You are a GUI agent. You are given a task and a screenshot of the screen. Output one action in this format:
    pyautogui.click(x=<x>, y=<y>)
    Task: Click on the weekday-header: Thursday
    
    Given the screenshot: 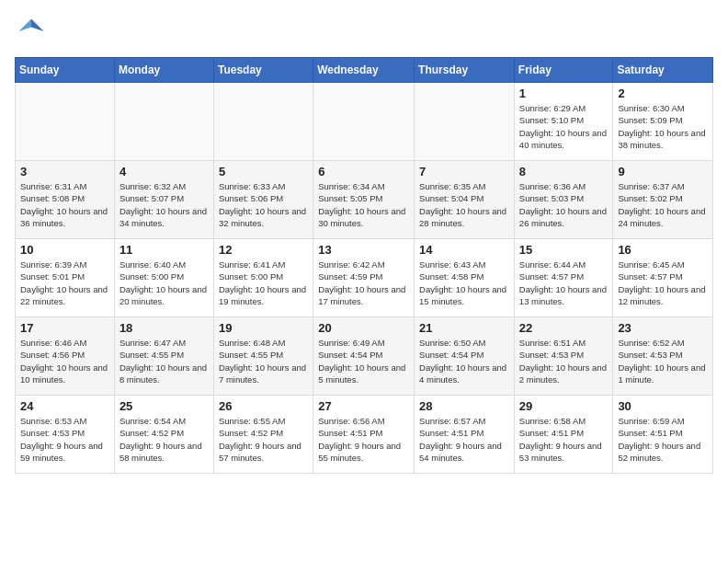 What is the action you would take?
    pyautogui.click(x=465, y=70)
    